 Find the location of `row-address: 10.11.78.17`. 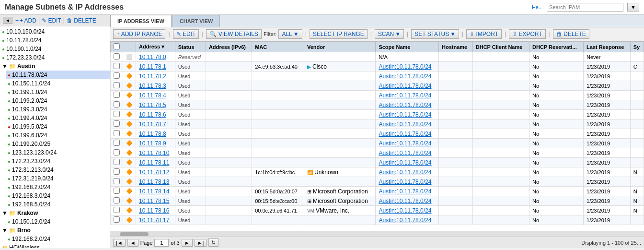

row-address: 10.11.78.17 is located at coordinates (156, 220).